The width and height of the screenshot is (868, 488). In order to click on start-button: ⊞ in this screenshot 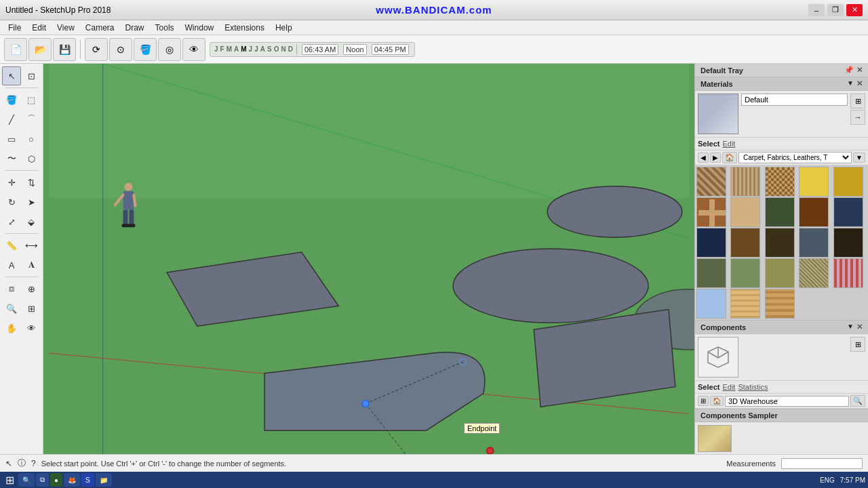, I will do `click(9, 480)`.